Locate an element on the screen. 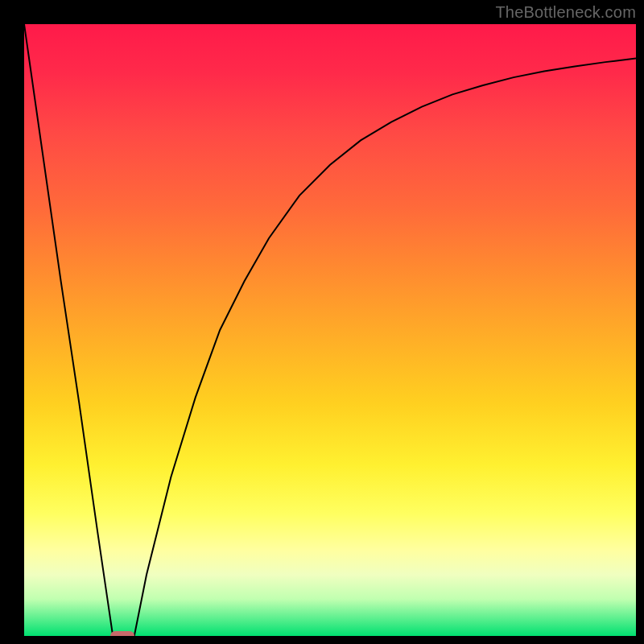 This screenshot has height=644, width=644. bottleneck-marker is located at coordinates (122, 634).